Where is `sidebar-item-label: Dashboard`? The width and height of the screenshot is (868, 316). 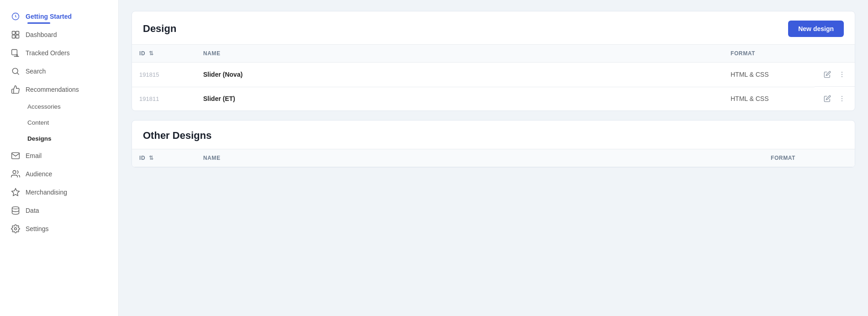
sidebar-item-label: Dashboard is located at coordinates (41, 35).